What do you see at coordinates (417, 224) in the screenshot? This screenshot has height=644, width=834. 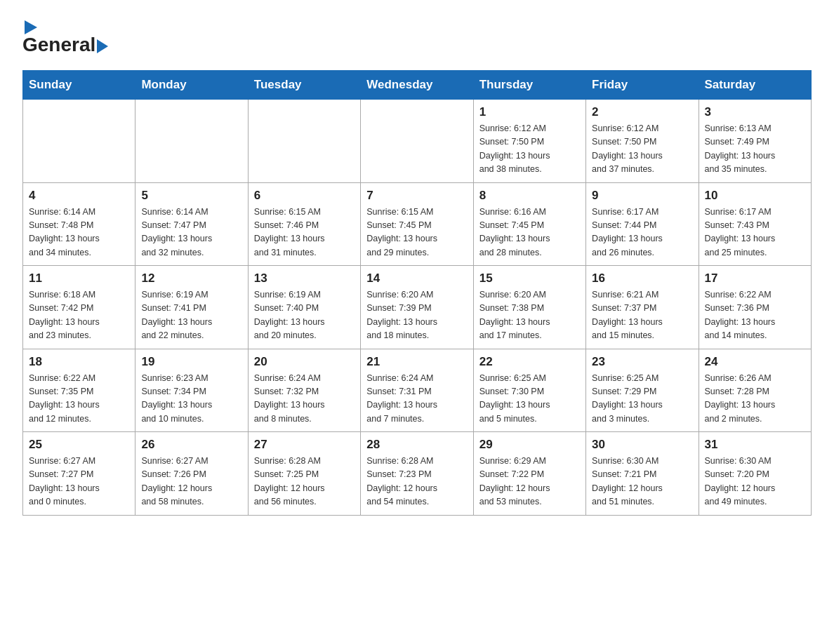 I see `calendar-cell: 7Sunrise: 6:15 AM Sunset: 7:45 PM Daylig…` at bounding box center [417, 224].